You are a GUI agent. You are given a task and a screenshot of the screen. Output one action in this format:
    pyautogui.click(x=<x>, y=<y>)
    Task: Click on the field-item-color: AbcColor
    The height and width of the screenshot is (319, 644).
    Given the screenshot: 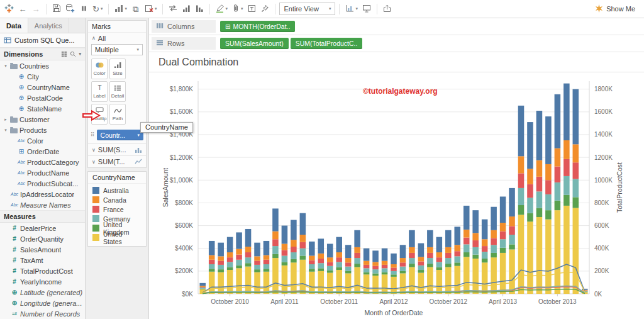 What is the action you would take?
    pyautogui.click(x=43, y=141)
    